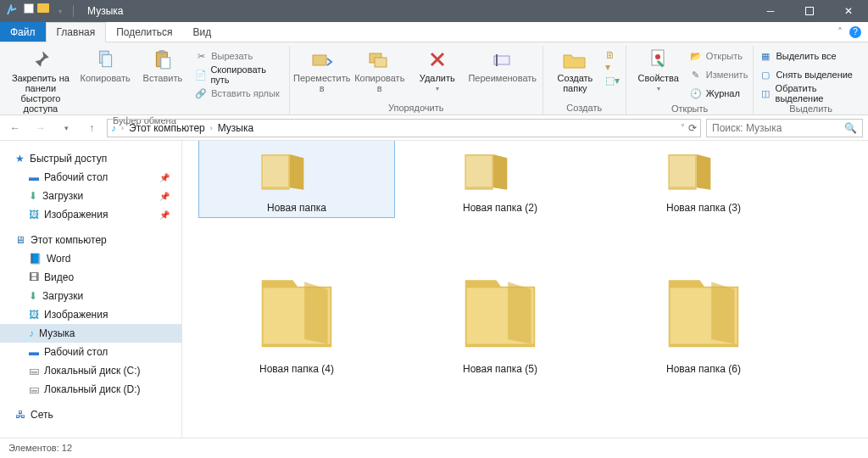 The width and height of the screenshot is (868, 458). What do you see at coordinates (239, 93) in the screenshot?
I see `paste-shortcut-button: 🔗 Вставить ярлык` at bounding box center [239, 93].